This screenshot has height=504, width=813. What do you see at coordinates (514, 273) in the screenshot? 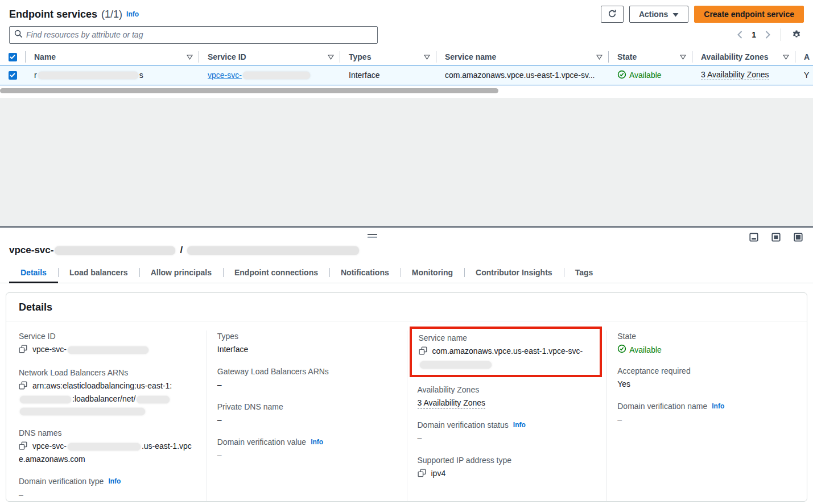
I see `tab-contributor-insights: Contributor Insights` at bounding box center [514, 273].